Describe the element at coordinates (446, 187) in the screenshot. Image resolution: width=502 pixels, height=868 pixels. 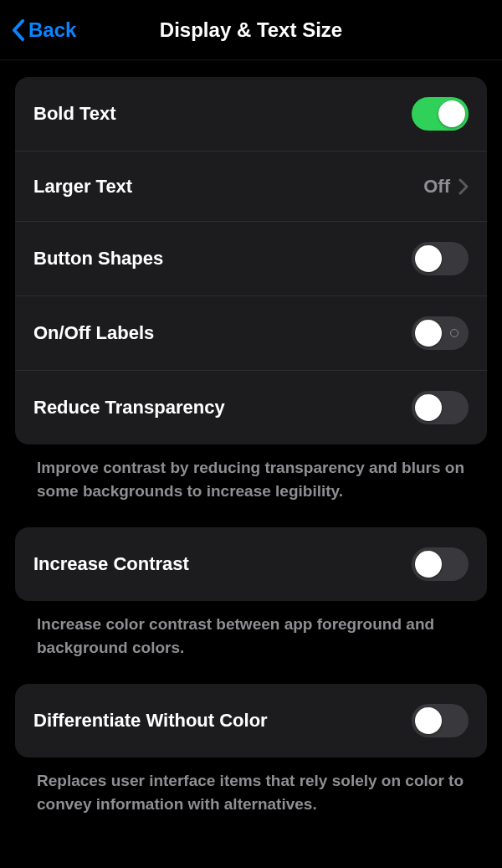
I see `row-detail: Off` at that location.